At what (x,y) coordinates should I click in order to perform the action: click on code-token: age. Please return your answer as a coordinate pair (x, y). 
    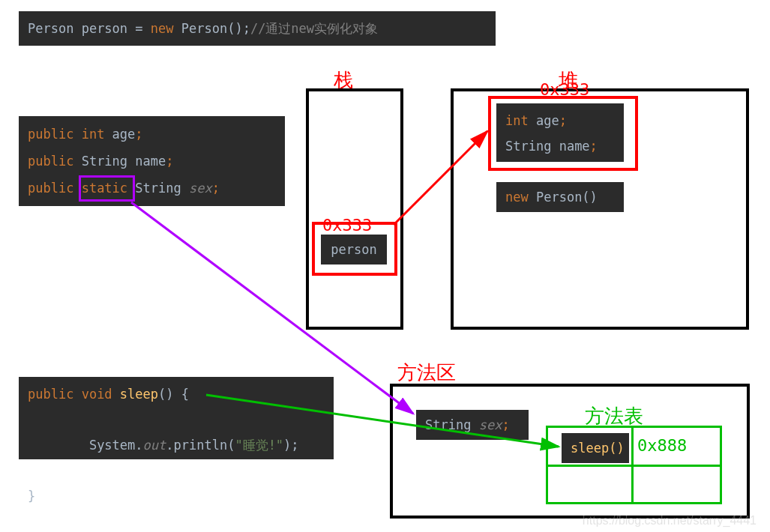
    Looking at the image, I should click on (124, 134).